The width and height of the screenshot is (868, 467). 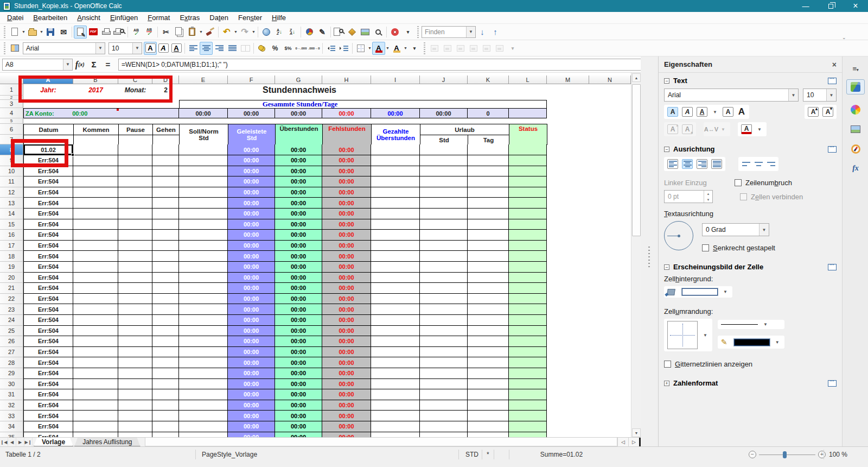 What do you see at coordinates (751, 325) in the screenshot?
I see `line-style-picker: ▼` at bounding box center [751, 325].